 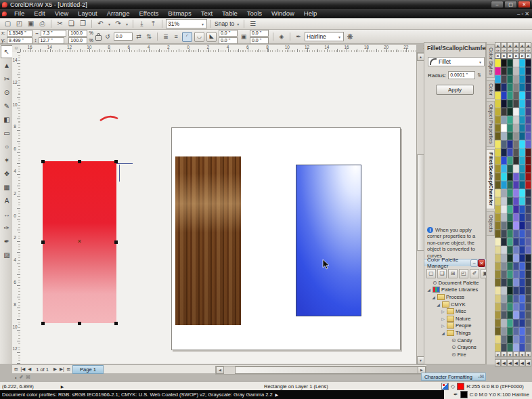 I want to click on new-document-icon: ▢, so click(x=8, y=24).